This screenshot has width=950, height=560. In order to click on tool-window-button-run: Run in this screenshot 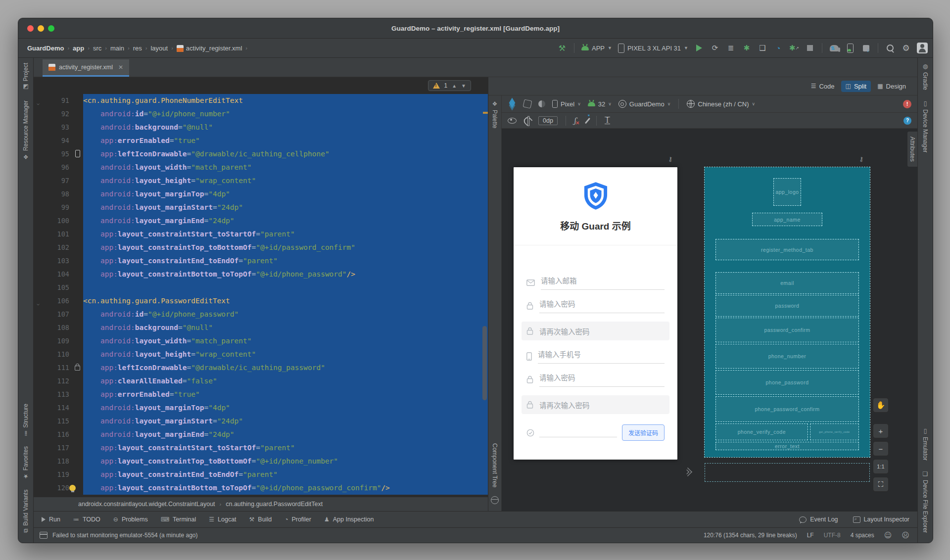, I will do `click(51, 519)`.